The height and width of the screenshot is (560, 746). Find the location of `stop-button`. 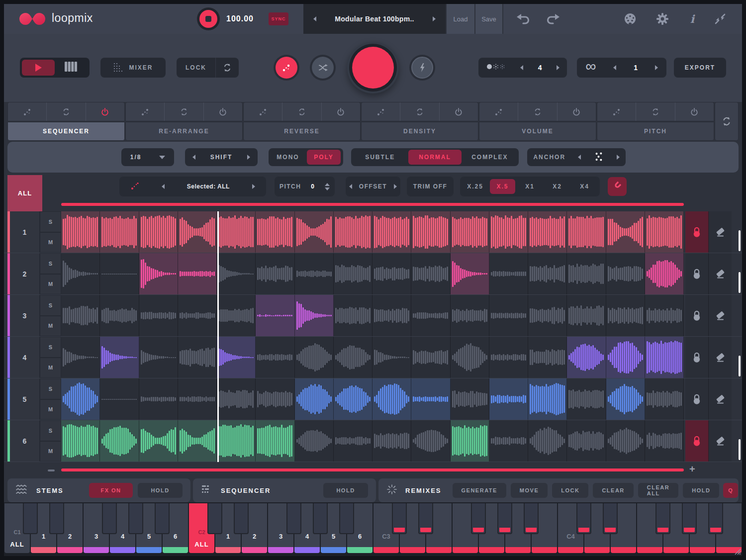

stop-button is located at coordinates (208, 19).